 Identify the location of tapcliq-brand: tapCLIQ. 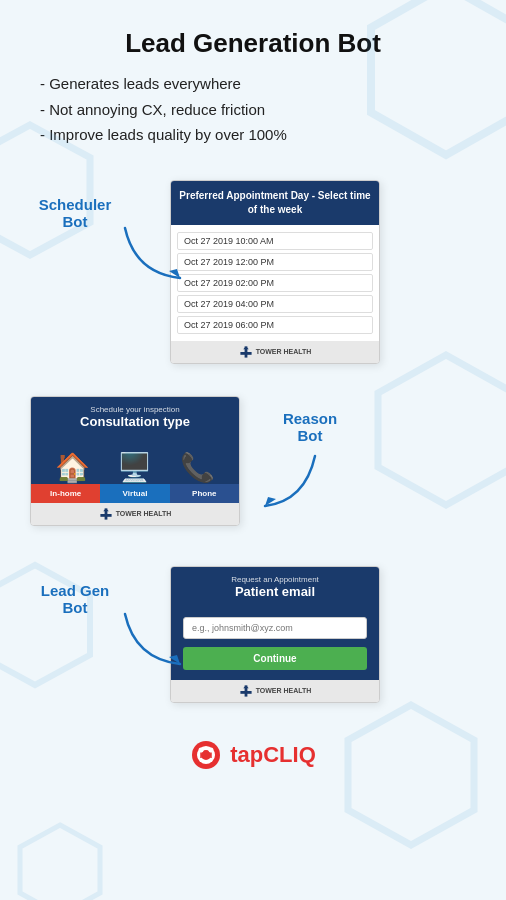
(273, 755).